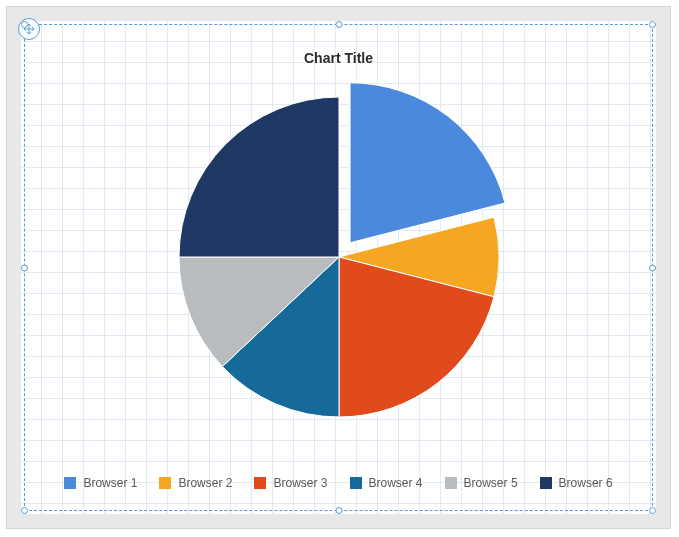 This screenshot has width=679, height=537. What do you see at coordinates (24, 268) in the screenshot?
I see `resize-handle-left` at bounding box center [24, 268].